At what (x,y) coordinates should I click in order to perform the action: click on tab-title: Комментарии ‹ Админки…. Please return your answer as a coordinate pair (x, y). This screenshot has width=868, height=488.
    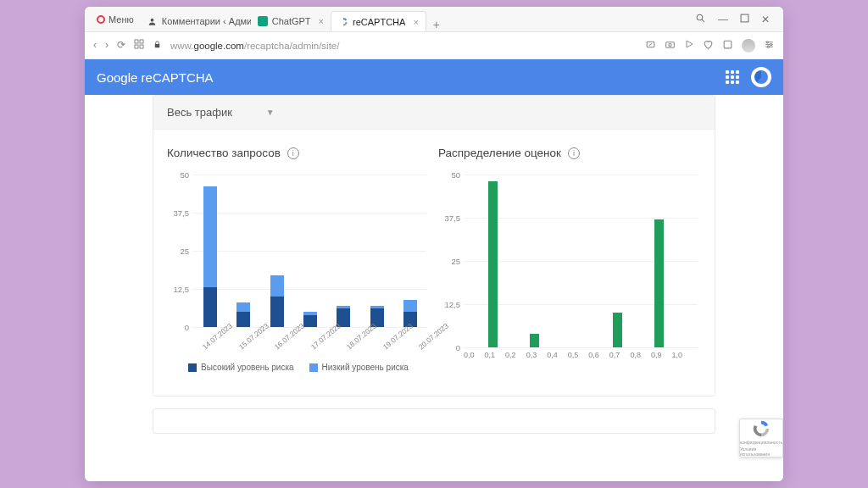
    Looking at the image, I should click on (207, 21).